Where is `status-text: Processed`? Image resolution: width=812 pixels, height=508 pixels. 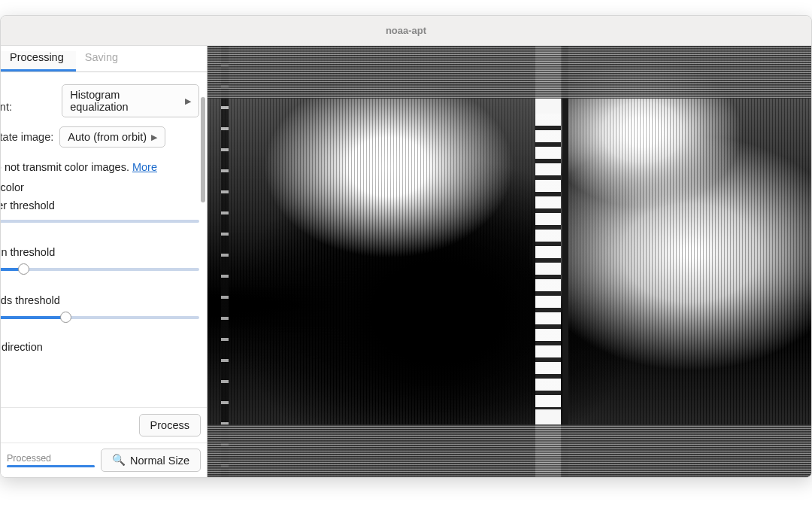 status-text: Processed is located at coordinates (51, 458).